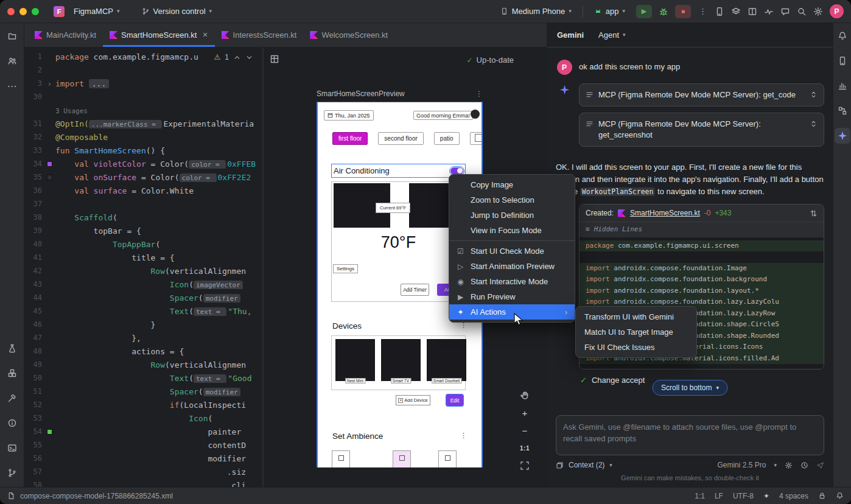  Describe the element at coordinates (12, 36) in the screenshot. I see `project-tool-button` at that location.